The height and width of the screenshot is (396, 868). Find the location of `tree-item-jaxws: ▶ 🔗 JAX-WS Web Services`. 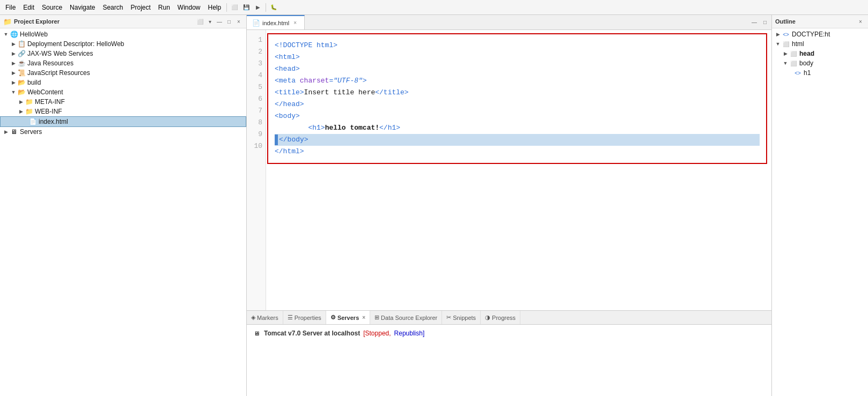

tree-item-jaxws: ▶ 🔗 JAX-WS Web Services is located at coordinates (123, 54).